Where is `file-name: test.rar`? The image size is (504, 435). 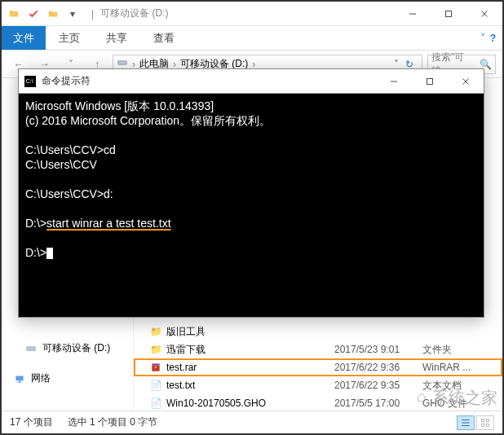 file-name: test.rar is located at coordinates (249, 367).